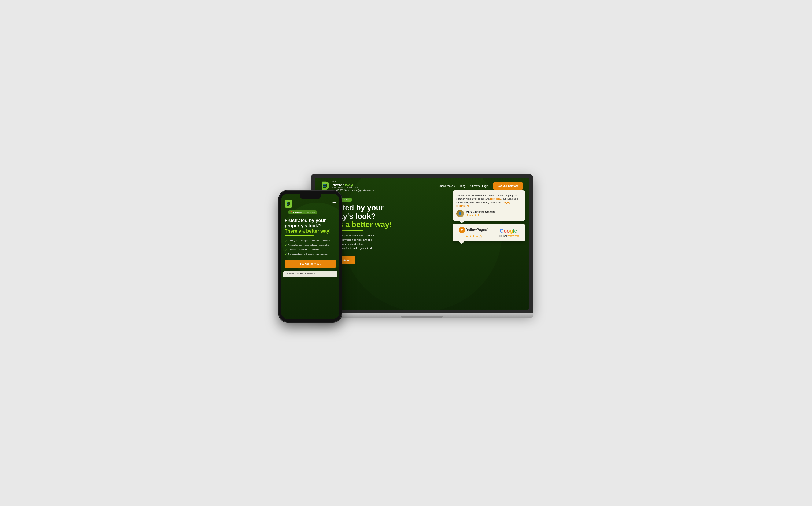 This screenshot has width=812, height=506. Describe the element at coordinates (422, 315) in the screenshot. I see `laptop-base` at that location.